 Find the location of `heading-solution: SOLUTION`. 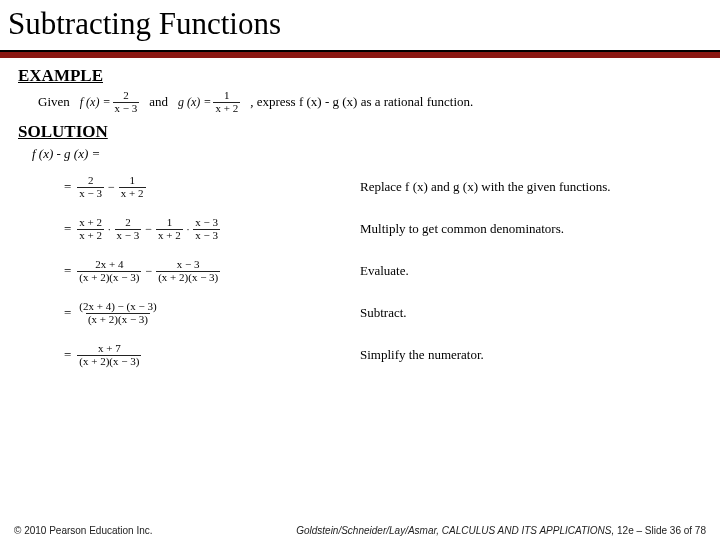

heading-solution: SOLUTION is located at coordinates (369, 132).